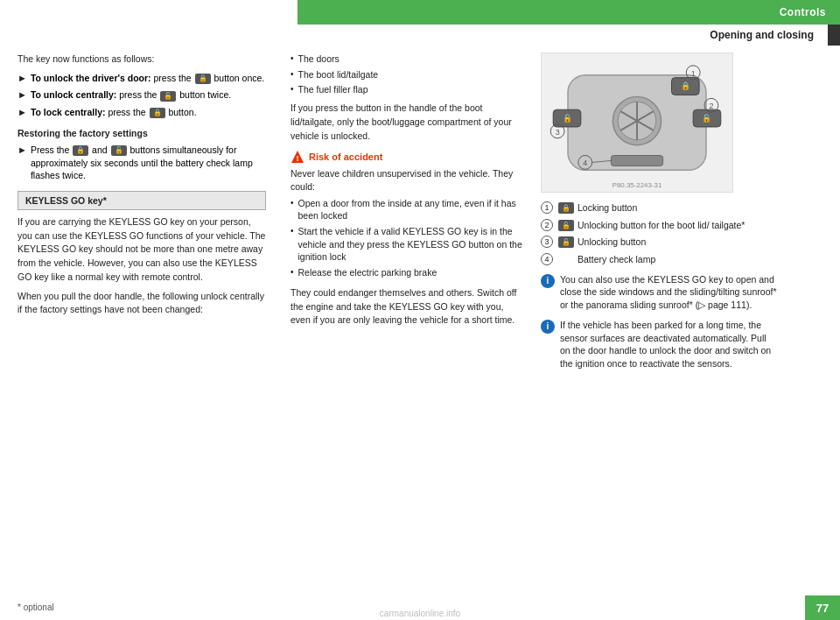  Describe the element at coordinates (566, 208) in the screenshot. I see `legend-icon-1: 🔒` at that location.